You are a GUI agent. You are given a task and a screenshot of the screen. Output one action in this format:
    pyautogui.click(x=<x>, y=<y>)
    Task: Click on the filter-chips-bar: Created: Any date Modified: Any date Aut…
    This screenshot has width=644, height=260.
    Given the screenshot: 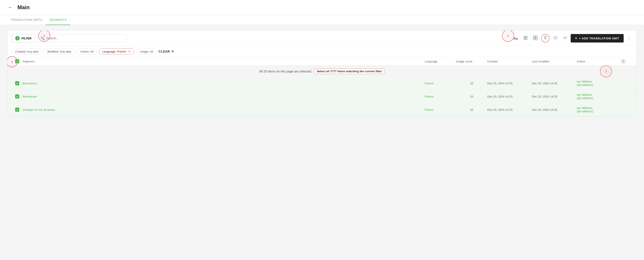 What is the action you would take?
    pyautogui.click(x=322, y=52)
    